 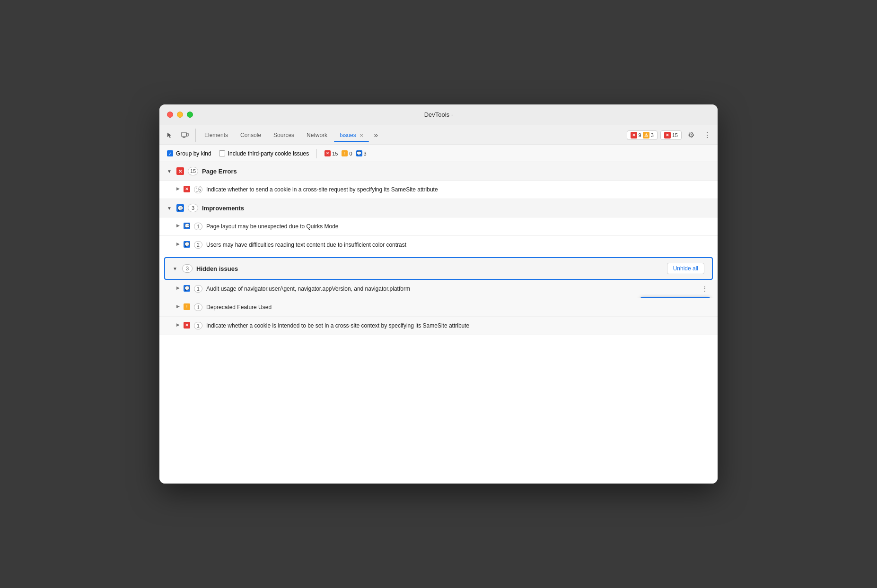 I want to click on third-party-checkbox: Include third-party cookie issues, so click(x=264, y=154).